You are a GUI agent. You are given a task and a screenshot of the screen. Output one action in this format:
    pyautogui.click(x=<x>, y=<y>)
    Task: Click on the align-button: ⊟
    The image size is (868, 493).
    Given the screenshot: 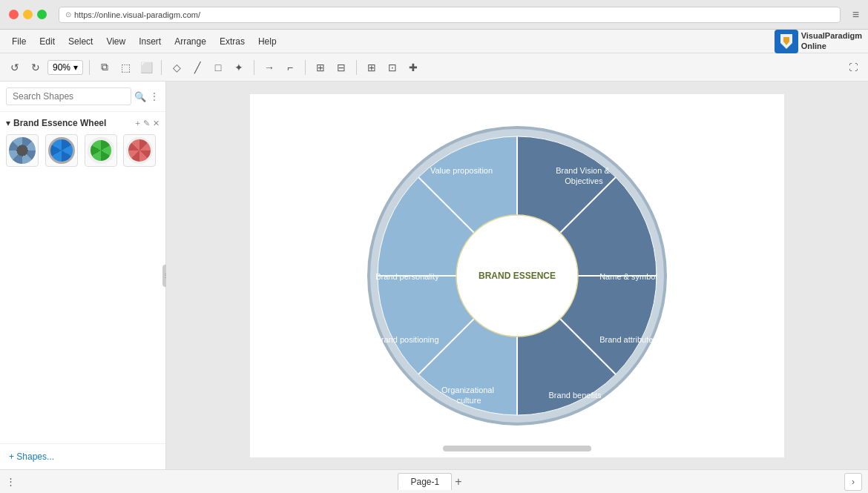 What is the action you would take?
    pyautogui.click(x=341, y=67)
    